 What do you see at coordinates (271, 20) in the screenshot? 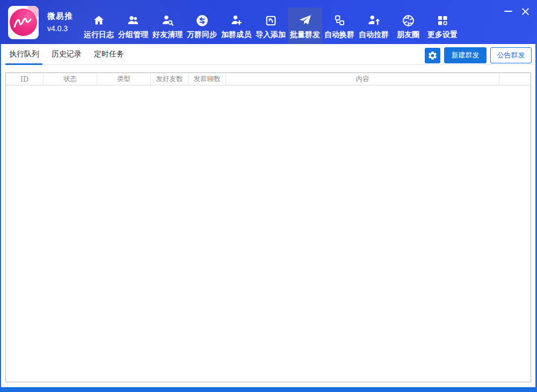
I see `import-box-icon` at bounding box center [271, 20].